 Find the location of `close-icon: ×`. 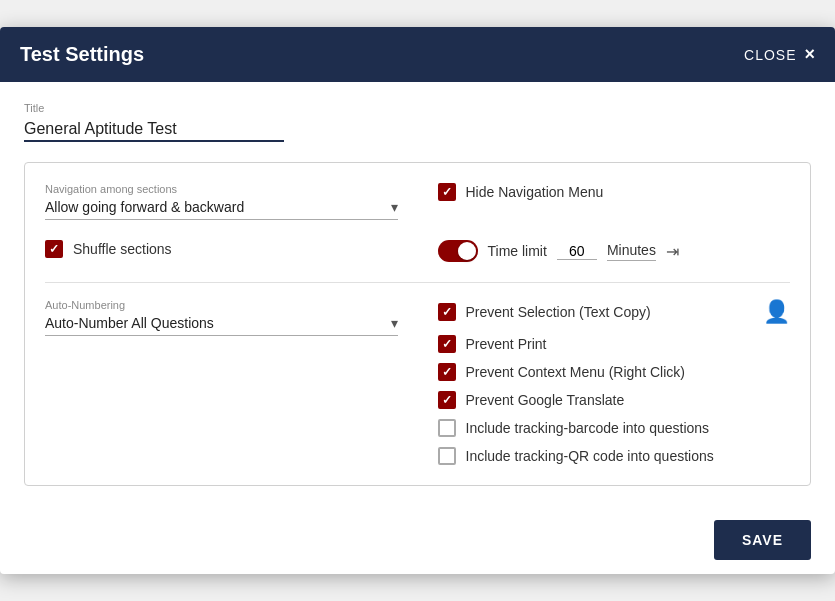

close-icon: × is located at coordinates (810, 54).